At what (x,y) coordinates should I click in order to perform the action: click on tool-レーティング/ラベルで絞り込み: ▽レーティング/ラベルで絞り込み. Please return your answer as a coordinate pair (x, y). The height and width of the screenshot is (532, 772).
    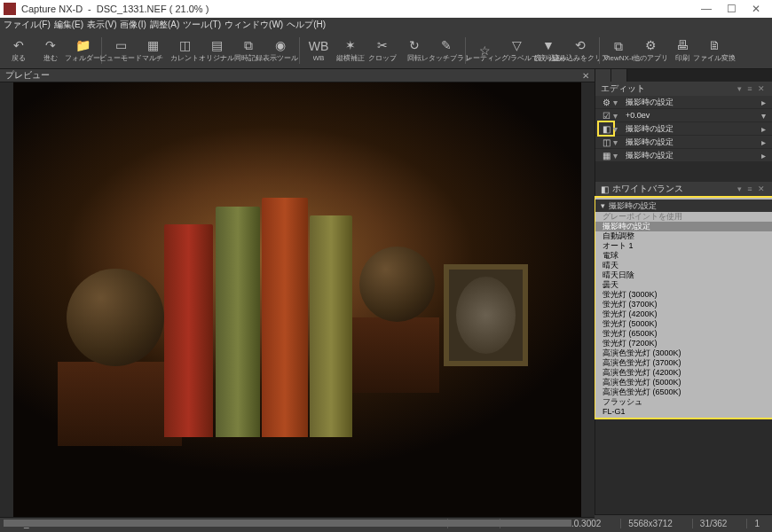
    Looking at the image, I should click on (516, 51).